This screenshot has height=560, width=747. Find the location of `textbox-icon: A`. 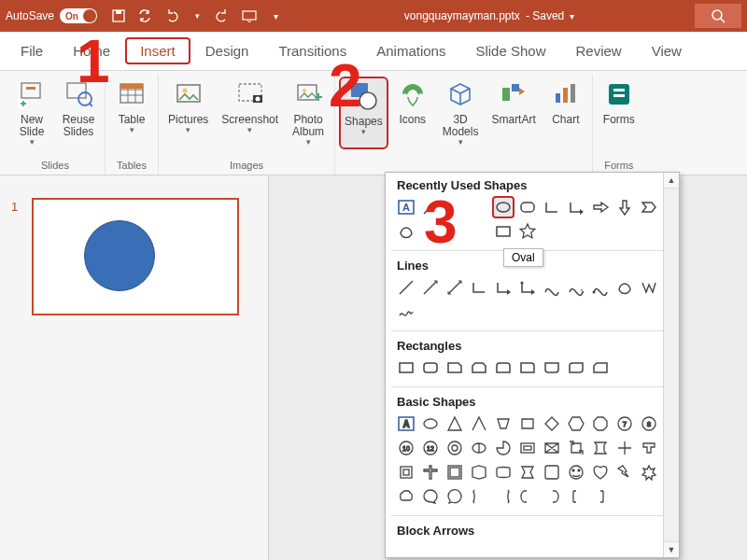

textbox-icon: A is located at coordinates (406, 207).